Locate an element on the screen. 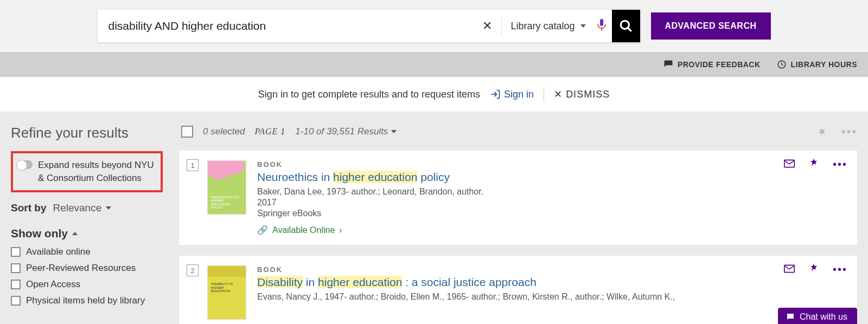 The width and height of the screenshot is (868, 324). clear-search-icon: ✕ is located at coordinates (487, 26).